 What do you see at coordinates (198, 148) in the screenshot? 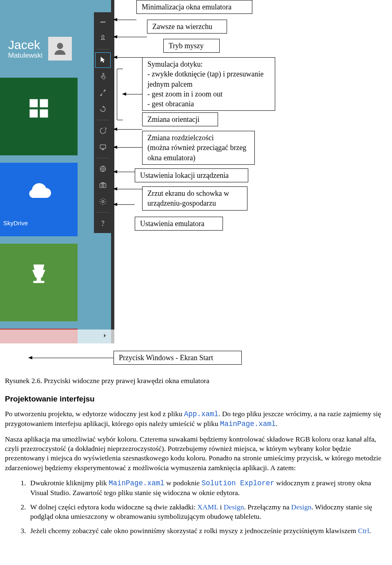
I see `callout-res: Zmiana rozdzielczości (można również prz…` at bounding box center [198, 148].